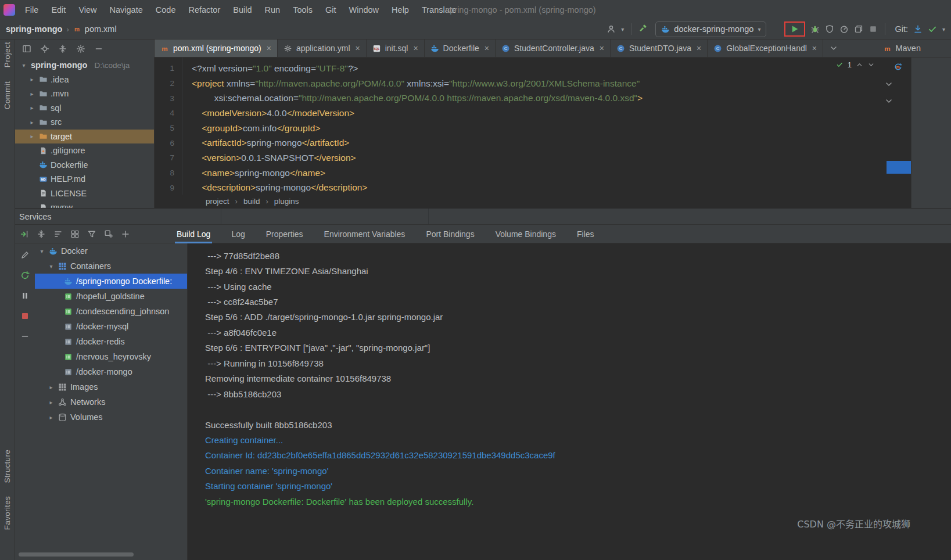 The height and width of the screenshot is (560, 951). What do you see at coordinates (111, 251) in the screenshot?
I see `services-node-docker: ▾Docker` at bounding box center [111, 251].